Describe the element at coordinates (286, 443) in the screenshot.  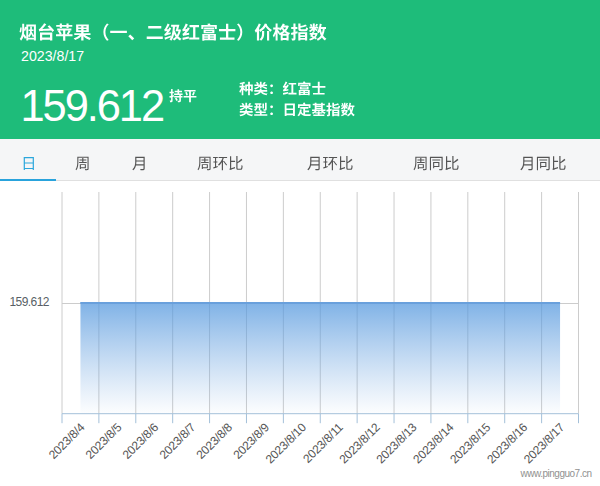
I see `svg-text: 2023/8/10` at that location.